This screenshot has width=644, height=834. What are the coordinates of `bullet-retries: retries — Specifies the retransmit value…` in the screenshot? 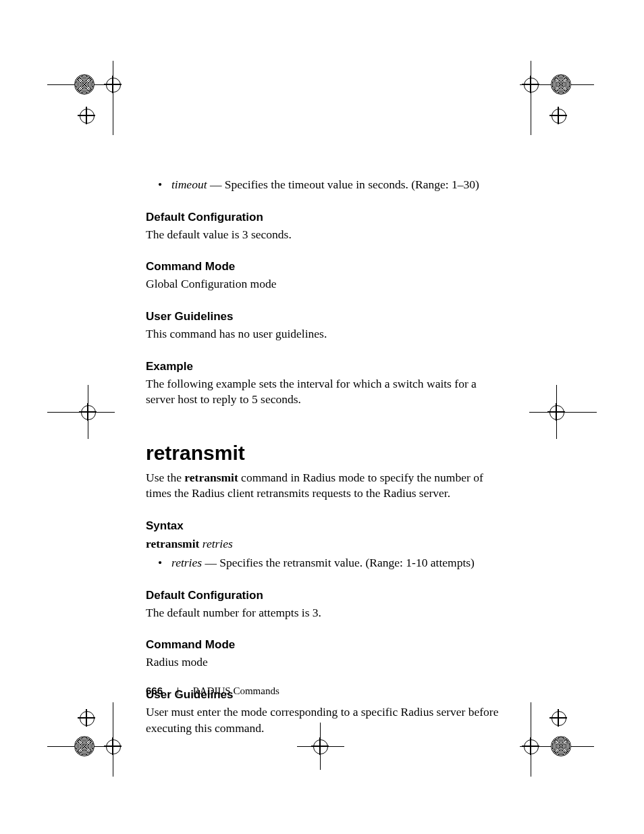 It's located at (331, 563).